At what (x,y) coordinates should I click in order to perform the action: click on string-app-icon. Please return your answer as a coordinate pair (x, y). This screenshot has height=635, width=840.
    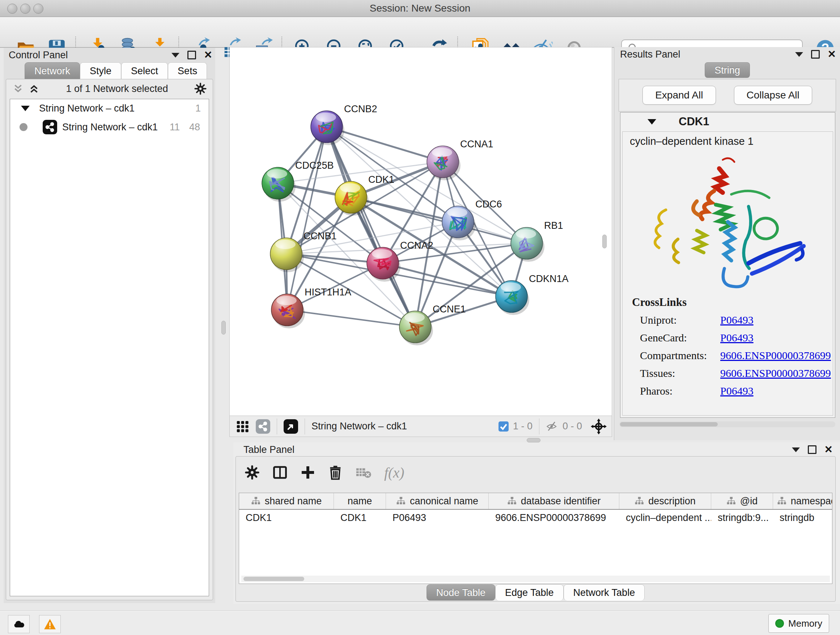
    Looking at the image, I should click on (50, 127).